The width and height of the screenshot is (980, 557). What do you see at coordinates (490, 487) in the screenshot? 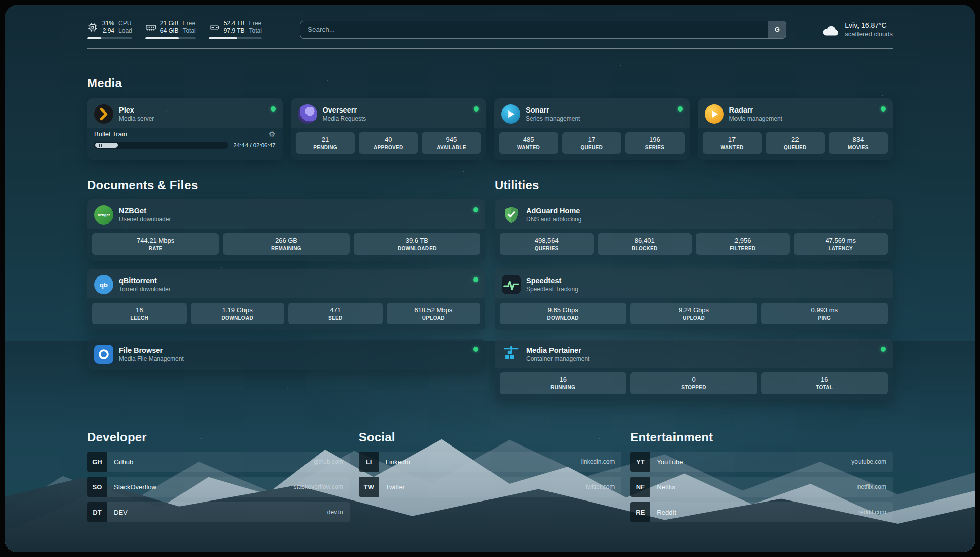
I see `bookmark-twitter: TW Twitter twitter.com` at bounding box center [490, 487].